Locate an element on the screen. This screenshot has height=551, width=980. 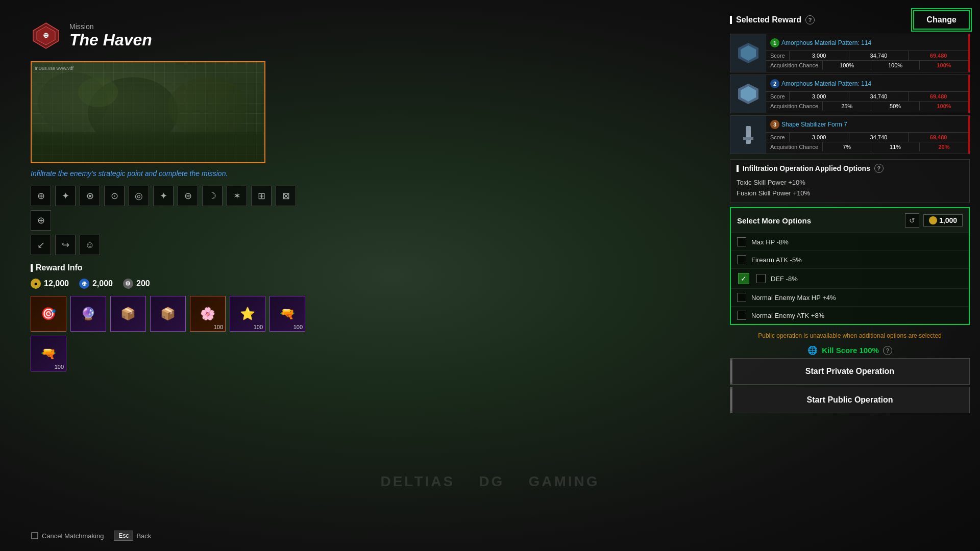
infiltration-option-1: Fusion Skill Power +10% is located at coordinates (850, 193).